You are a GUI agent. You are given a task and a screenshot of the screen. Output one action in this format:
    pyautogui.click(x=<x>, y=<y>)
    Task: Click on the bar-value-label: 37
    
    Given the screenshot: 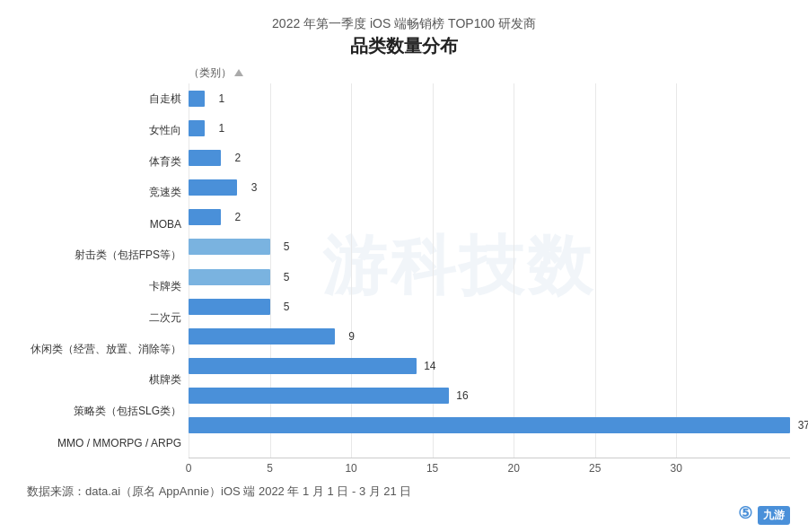 What is the action you would take?
    pyautogui.click(x=803, y=425)
    